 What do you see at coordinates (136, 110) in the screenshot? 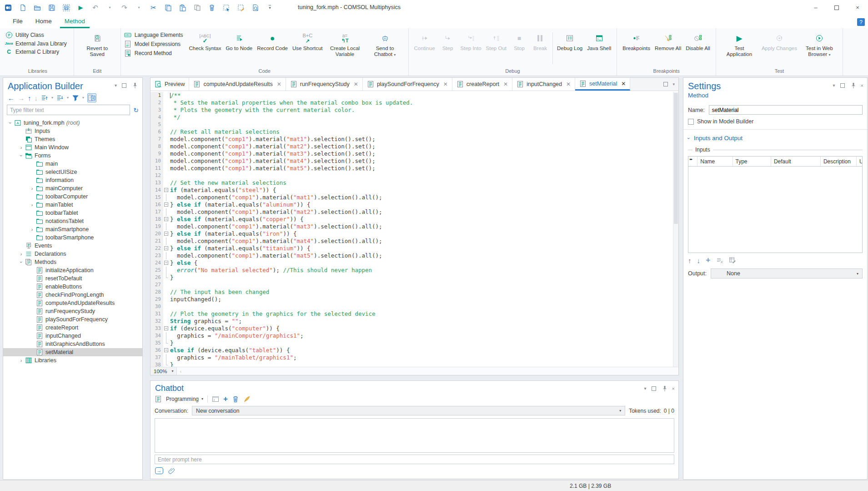
I see `refresh-icon: ↻` at bounding box center [136, 110].